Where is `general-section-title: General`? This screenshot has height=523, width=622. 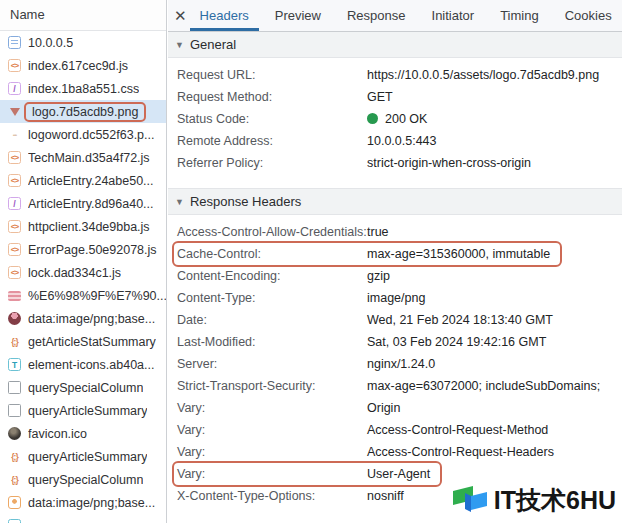
general-section-title: General is located at coordinates (213, 44).